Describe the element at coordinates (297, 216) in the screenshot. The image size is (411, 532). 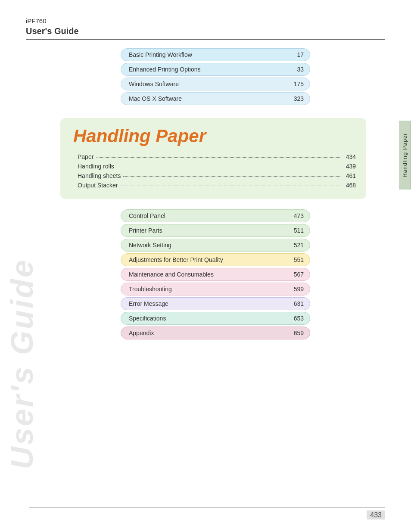
I see `toc-card-num: 473` at that location.